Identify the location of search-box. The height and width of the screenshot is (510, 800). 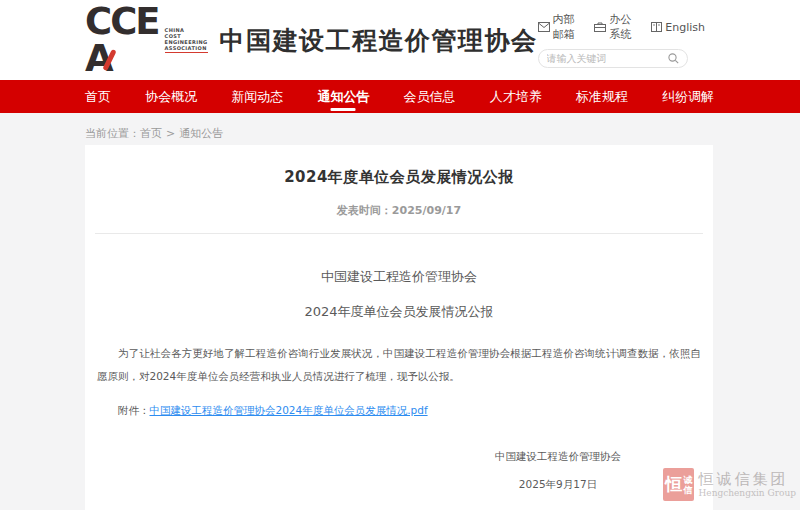
(613, 58).